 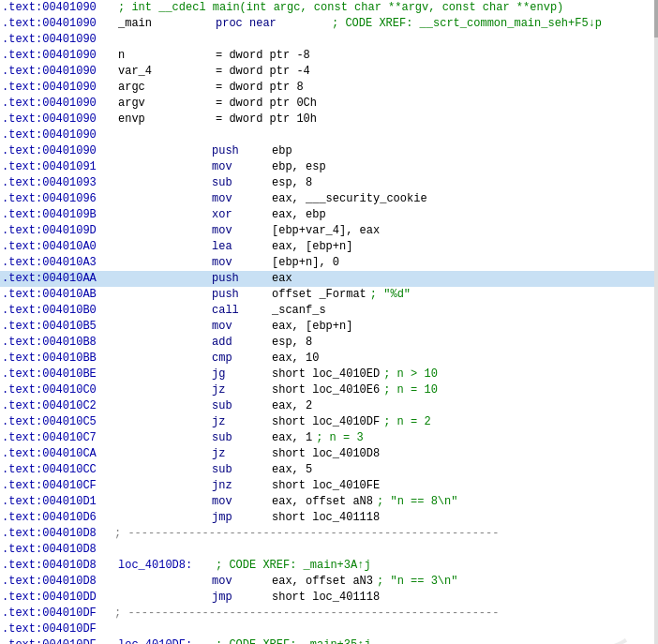 I want to click on table-row: .text:004010C0jzshort loc_4010E6; n = 10, so click(x=329, y=390).